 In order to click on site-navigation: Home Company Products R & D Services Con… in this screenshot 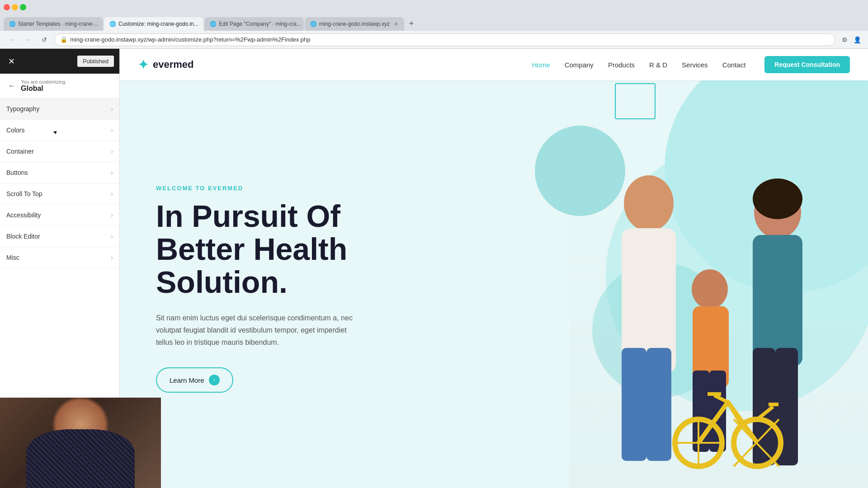, I will do `click(691, 65)`.